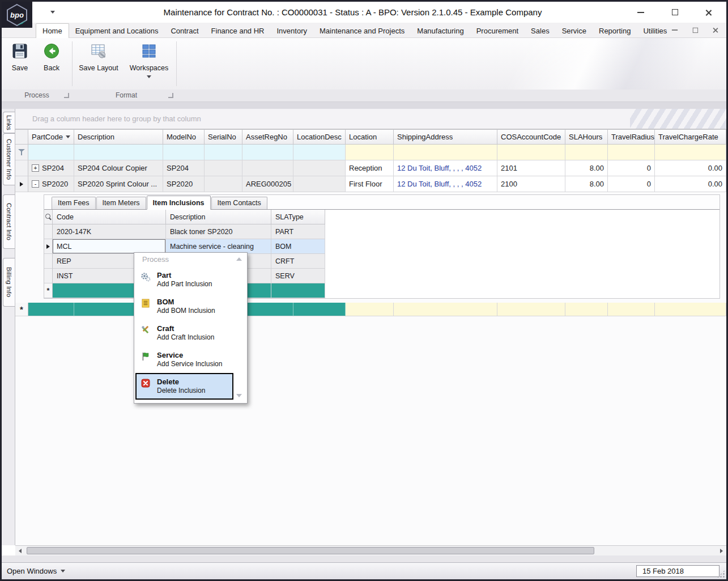 The width and height of the screenshot is (728, 581). What do you see at coordinates (310, 551) in the screenshot?
I see `scrollbar-thumb` at bounding box center [310, 551].